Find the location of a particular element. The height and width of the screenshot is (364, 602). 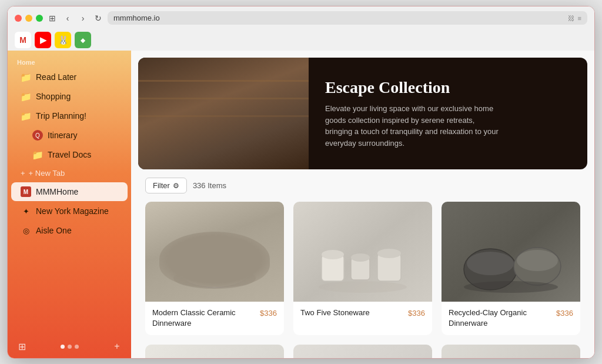

new-tab-button: + + New Tab is located at coordinates (69, 173).